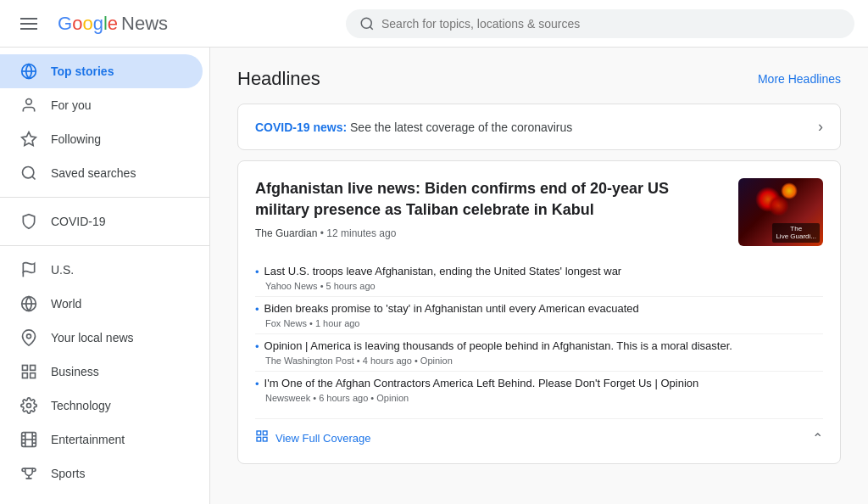 The height and width of the screenshot is (504, 868). What do you see at coordinates (367, 24) in the screenshot?
I see `search-icon` at bounding box center [367, 24].